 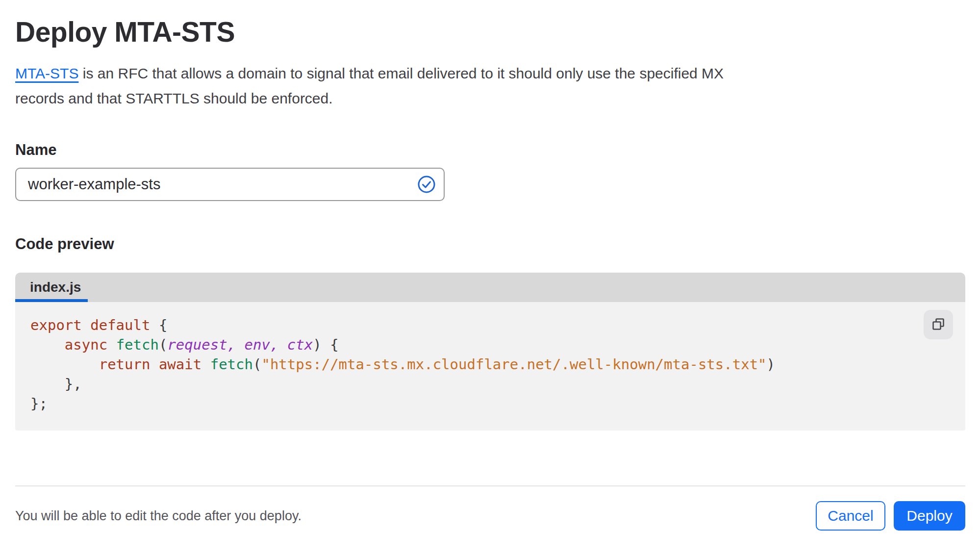 What do you see at coordinates (490, 32) in the screenshot?
I see `page-title: Deploy MTA-STS` at bounding box center [490, 32].